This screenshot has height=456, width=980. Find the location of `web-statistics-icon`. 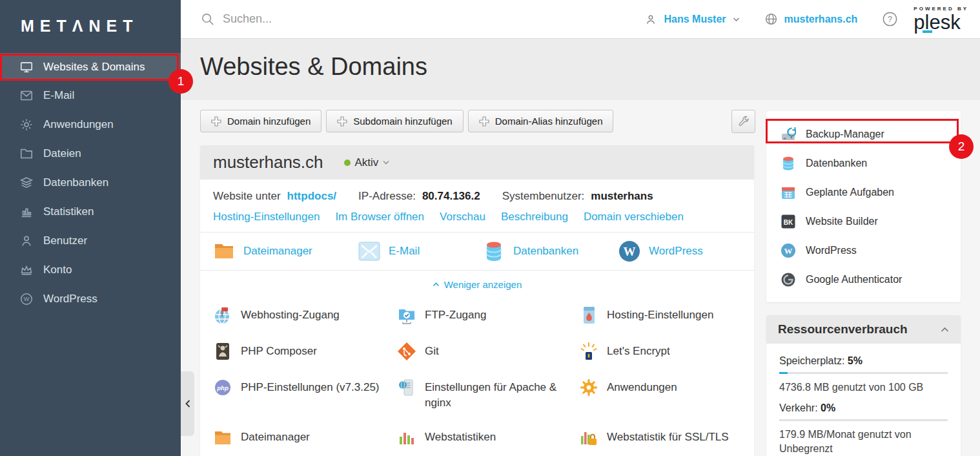

web-statistics-icon is located at coordinates (407, 437).